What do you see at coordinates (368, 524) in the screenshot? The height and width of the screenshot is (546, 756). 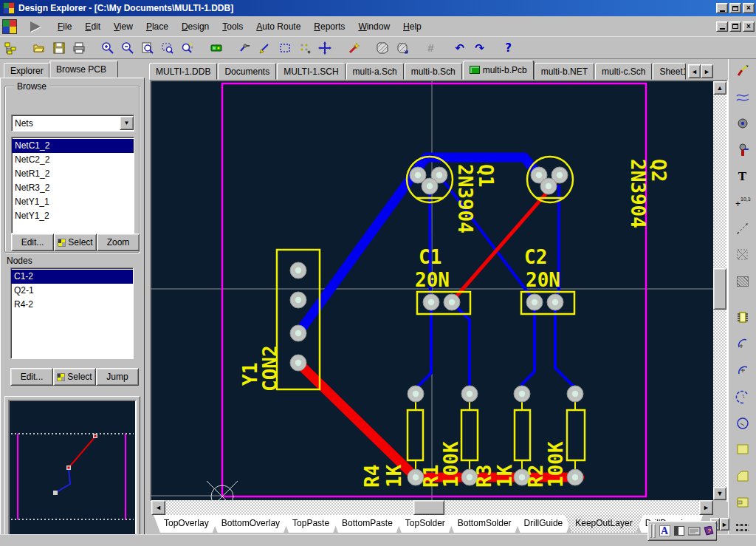 I see `layer-tab-bottompaste: BottomPaste` at bounding box center [368, 524].